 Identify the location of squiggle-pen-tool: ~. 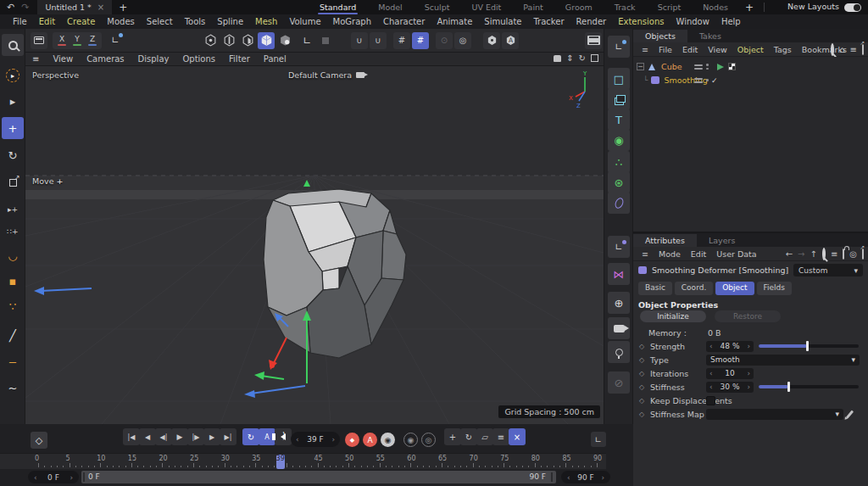
(13, 388).